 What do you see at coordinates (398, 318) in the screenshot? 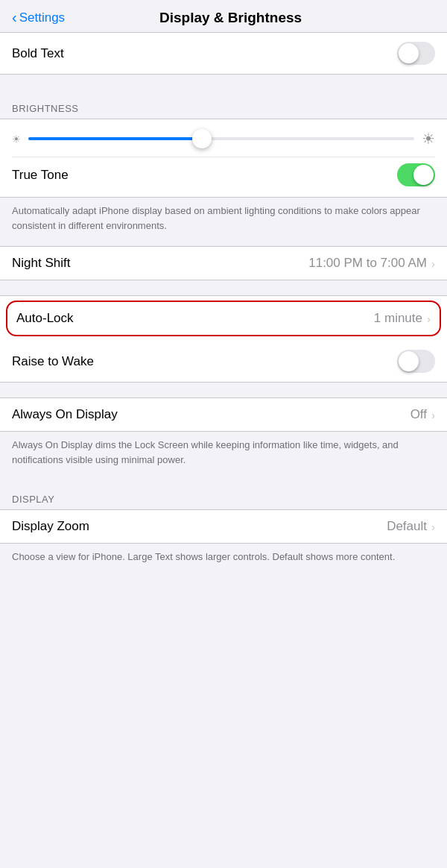
I see `auto-lock-value: 1 minute` at bounding box center [398, 318].